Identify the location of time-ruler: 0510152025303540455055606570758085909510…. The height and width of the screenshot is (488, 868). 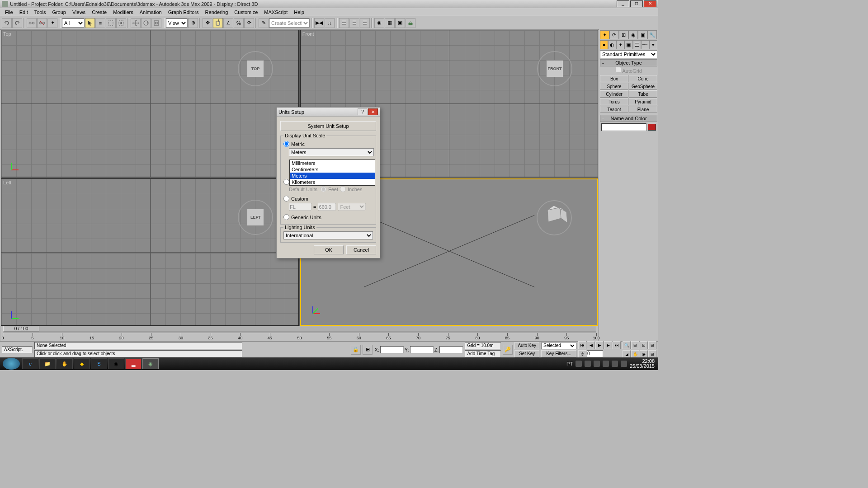
(299, 337).